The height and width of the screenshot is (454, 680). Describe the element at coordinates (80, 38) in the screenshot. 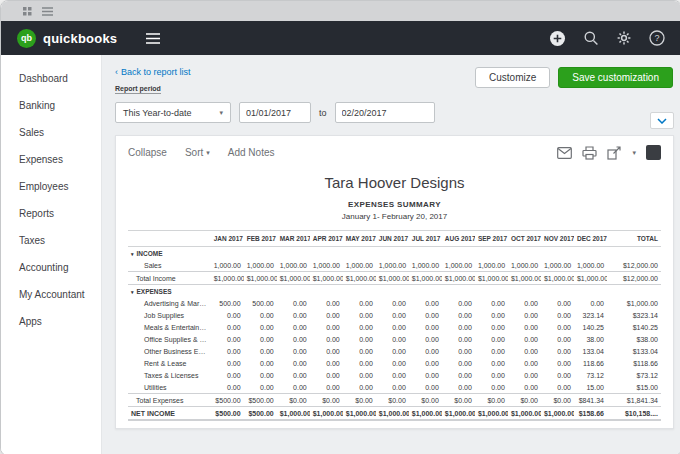

I see `brand-wordmark: quickbooks` at that location.